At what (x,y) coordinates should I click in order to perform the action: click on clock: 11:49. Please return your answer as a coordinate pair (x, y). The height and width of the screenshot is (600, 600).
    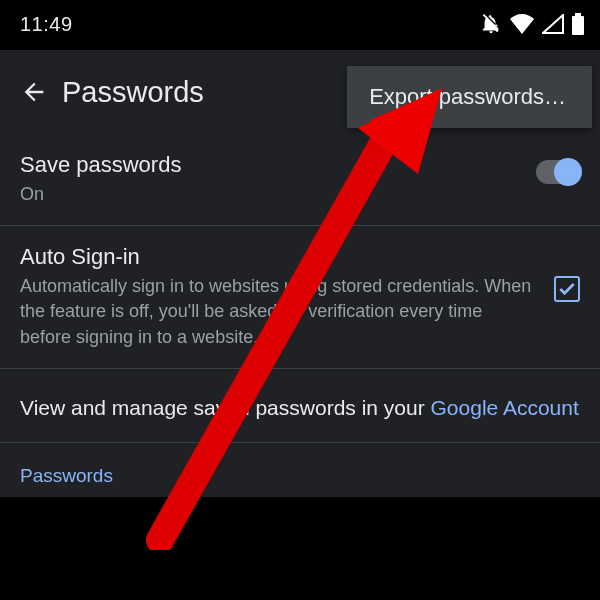
    Looking at the image, I should click on (46, 24).